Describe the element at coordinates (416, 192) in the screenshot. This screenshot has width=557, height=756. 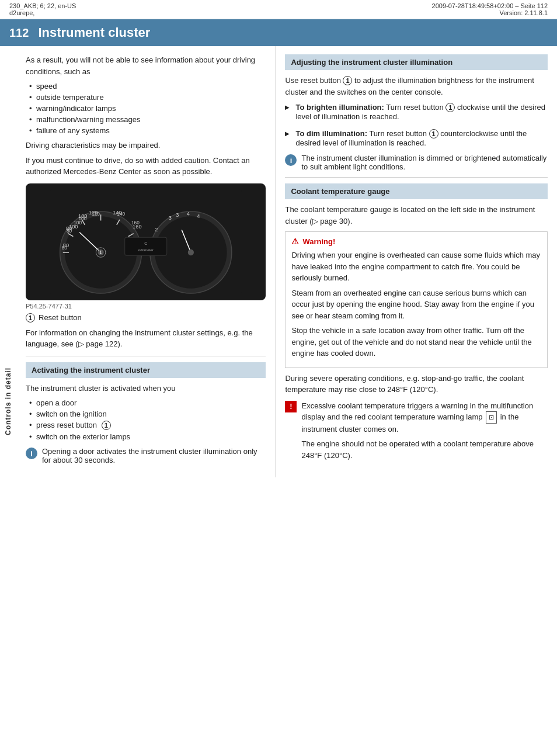
I see `coolant-heading: Coolant temperature gauge` at that location.